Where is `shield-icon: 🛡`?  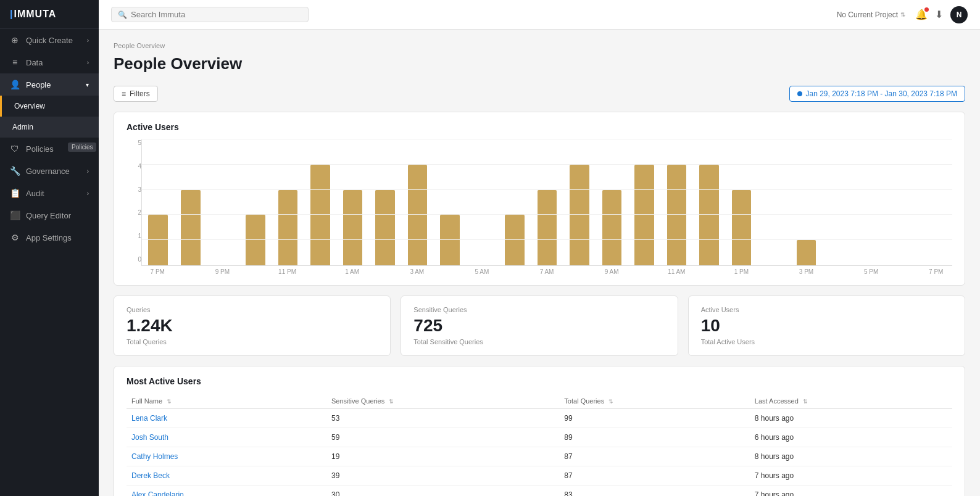
shield-icon: 🛡 is located at coordinates (15, 149).